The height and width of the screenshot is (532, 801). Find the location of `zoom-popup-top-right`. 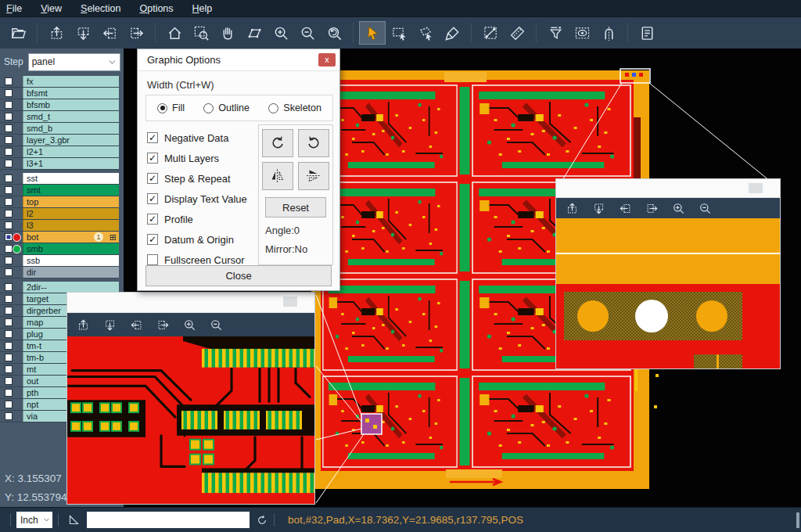

zoom-popup-top-right is located at coordinates (668, 274).